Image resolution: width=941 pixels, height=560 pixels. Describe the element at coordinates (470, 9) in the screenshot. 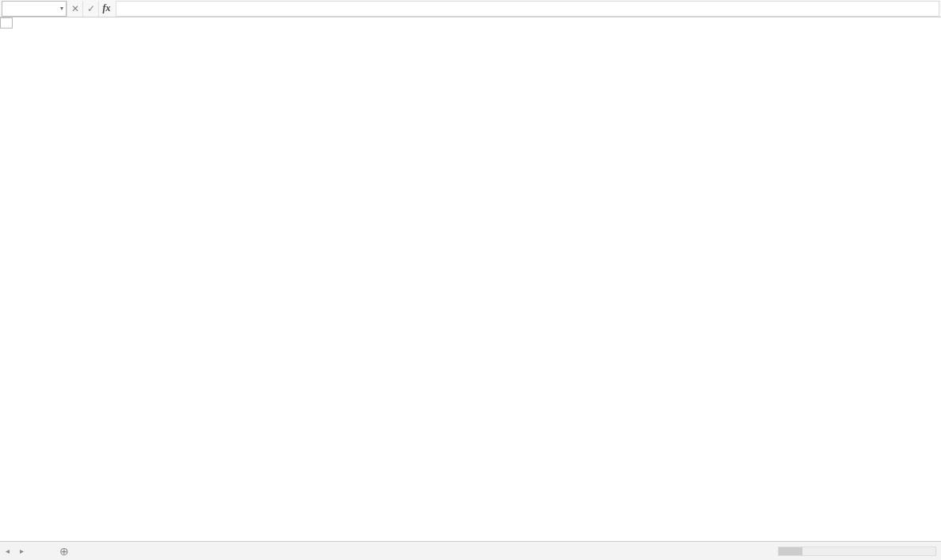

I see `formula-bar: ▾ ✕ ✓ fx` at that location.